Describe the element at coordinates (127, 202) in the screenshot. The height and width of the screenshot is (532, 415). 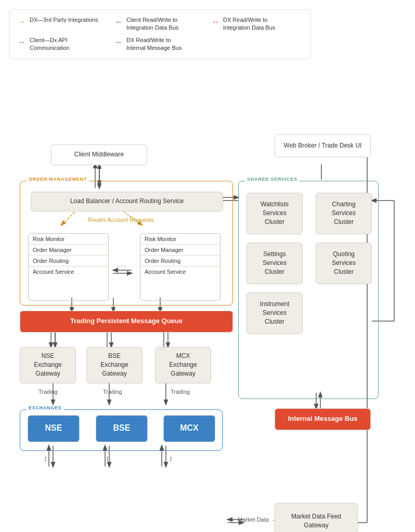
I see `load-balancer-box: Load Balancer / Account Routing Service` at that location.